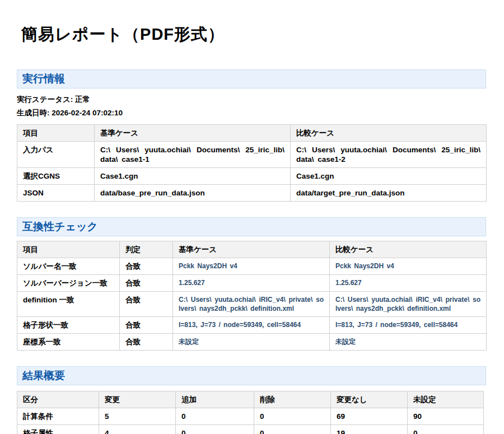 This screenshot has width=504, height=434. I want to click on table-header-row: 項目 基準ケース 比較ケース, so click(252, 133).